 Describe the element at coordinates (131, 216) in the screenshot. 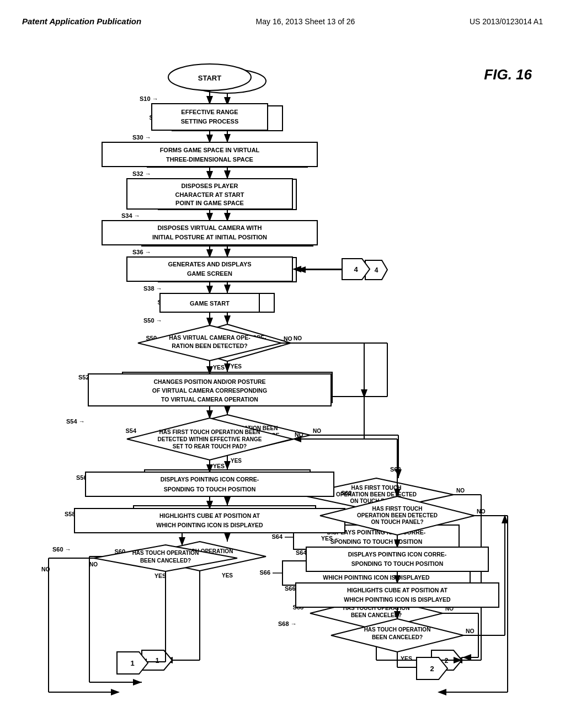

I see `svg-text: S34 →` at that location.